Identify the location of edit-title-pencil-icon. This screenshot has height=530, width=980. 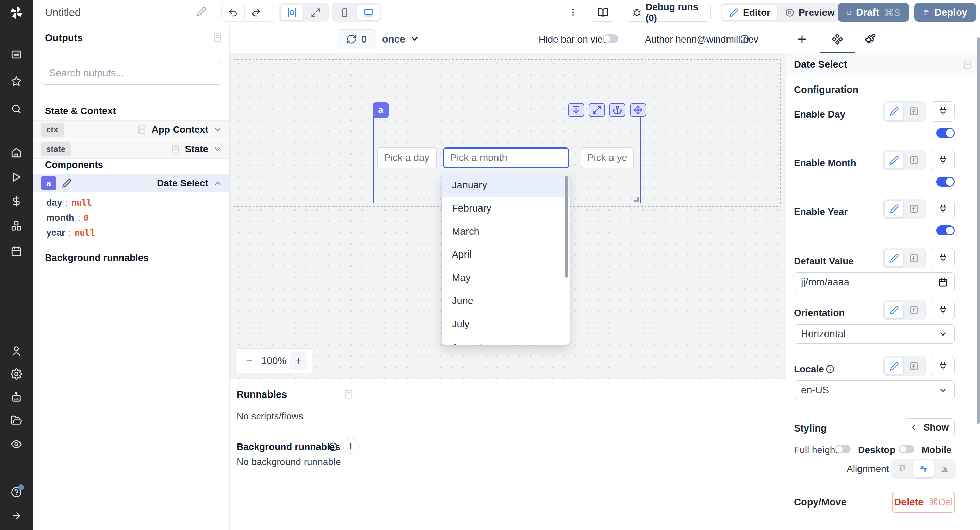
(202, 11).